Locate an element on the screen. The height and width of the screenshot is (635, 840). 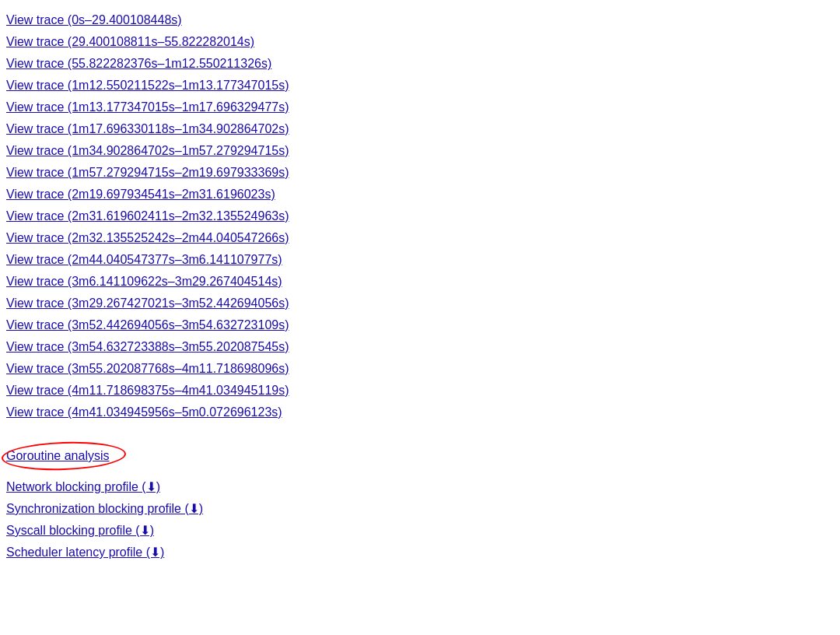
profile-section: Network blocking profile (⬇)Synchronizat… is located at coordinates (420, 520).